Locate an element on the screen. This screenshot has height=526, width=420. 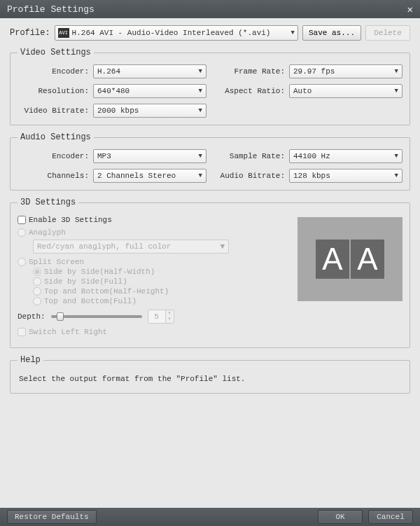
depth-label: Depth: is located at coordinates (31, 317).